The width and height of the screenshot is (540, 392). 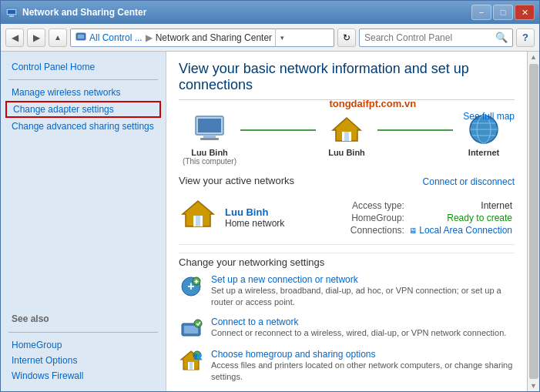 I want to click on sidebar-change-adapter: Change adapter settings, so click(x=83, y=109).